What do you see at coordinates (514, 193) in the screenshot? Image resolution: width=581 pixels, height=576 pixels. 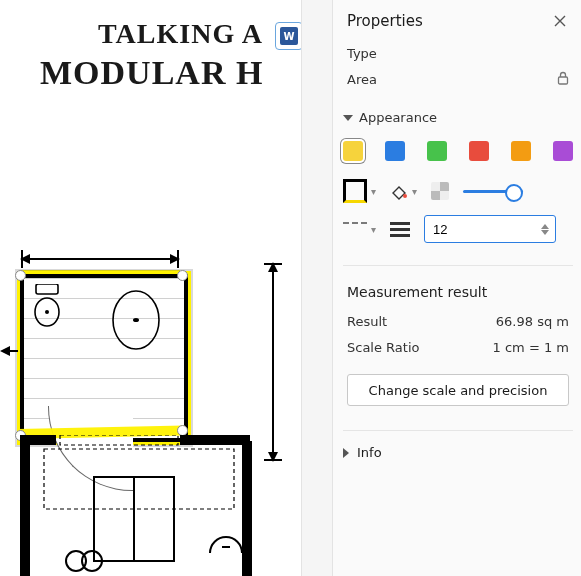 I see `slider-thumb` at bounding box center [514, 193].